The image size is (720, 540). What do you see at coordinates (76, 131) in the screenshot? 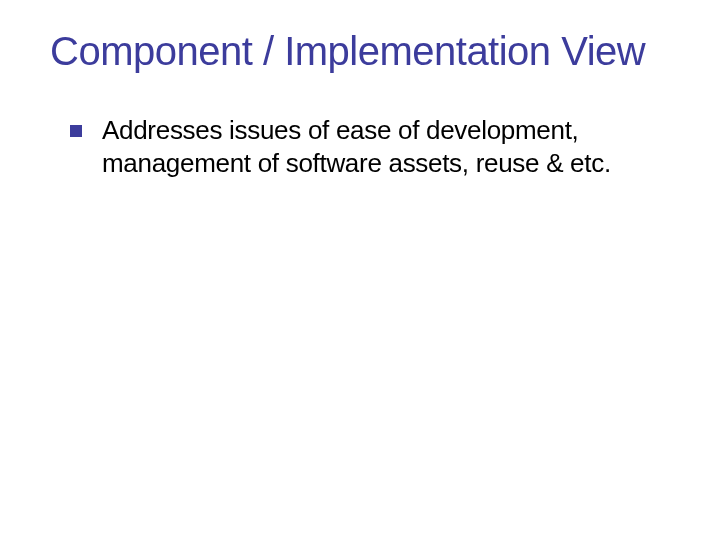
I see `square-bullet-icon` at bounding box center [76, 131].